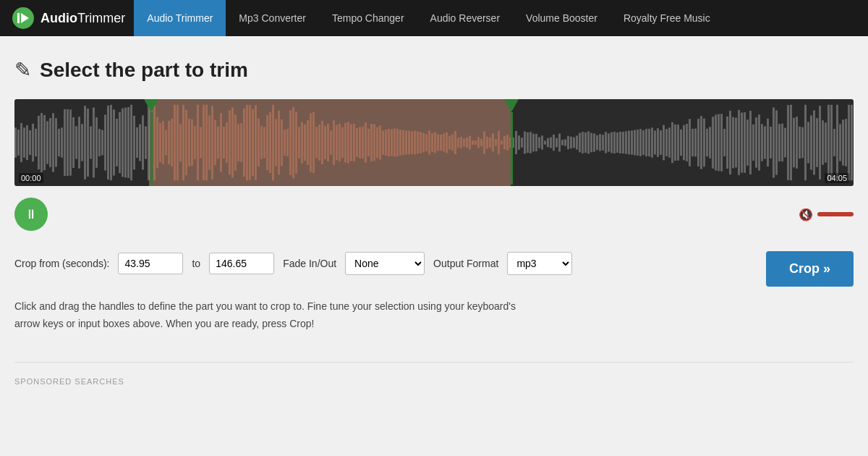 Image resolution: width=868 pixels, height=456 pixels. What do you see at coordinates (272, 18) in the screenshot?
I see `nav-mp3-converter: Mp3 Converter` at bounding box center [272, 18].